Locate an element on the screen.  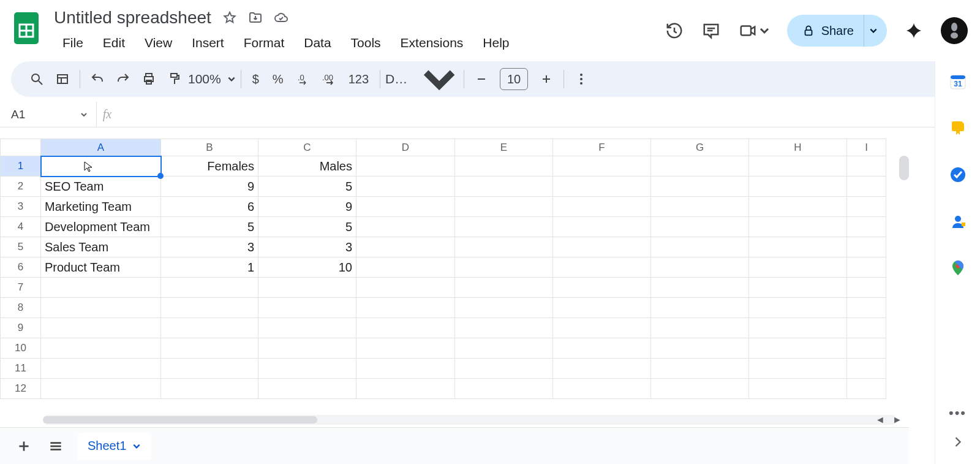
print-icon is located at coordinates (149, 79).